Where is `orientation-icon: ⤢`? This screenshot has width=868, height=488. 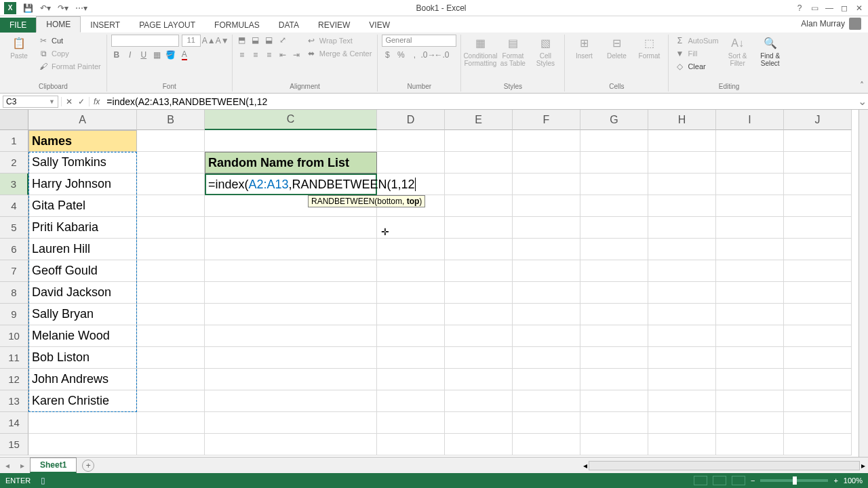
orientation-icon: ⤢ is located at coordinates (283, 40).